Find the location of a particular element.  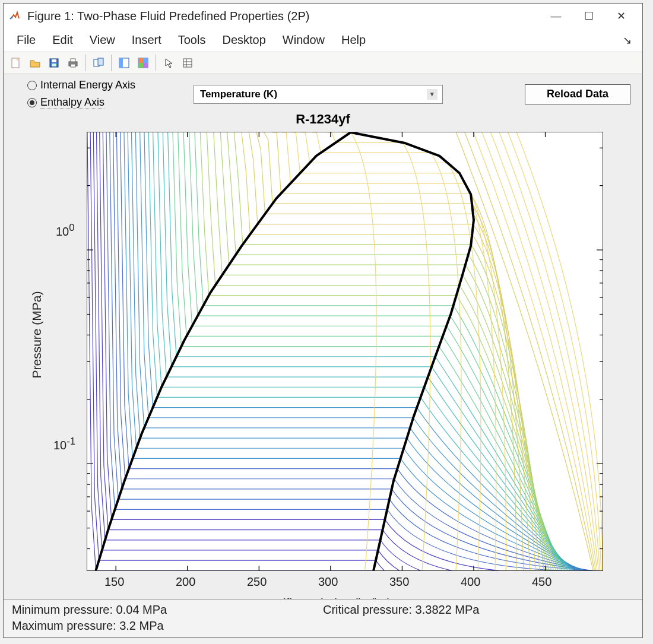

min-pressure-label: Minimum pressure: 0.04 MPa is located at coordinates (167, 610).